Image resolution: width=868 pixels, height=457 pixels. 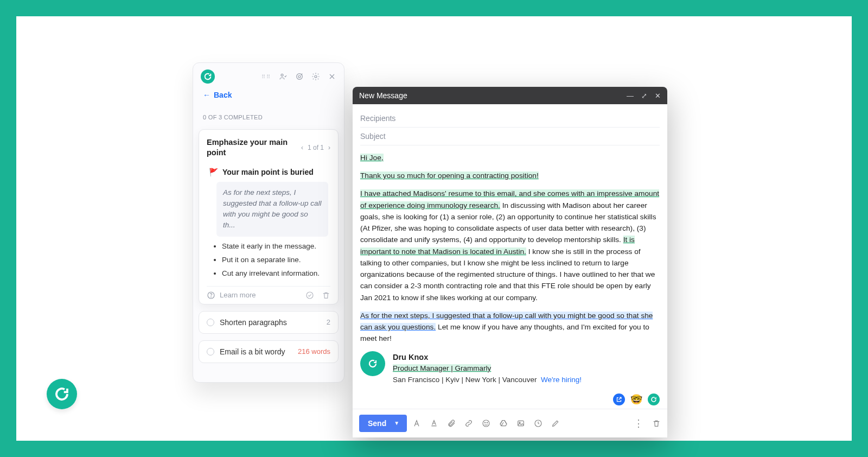 I want to click on pen-icon, so click(x=556, y=423).